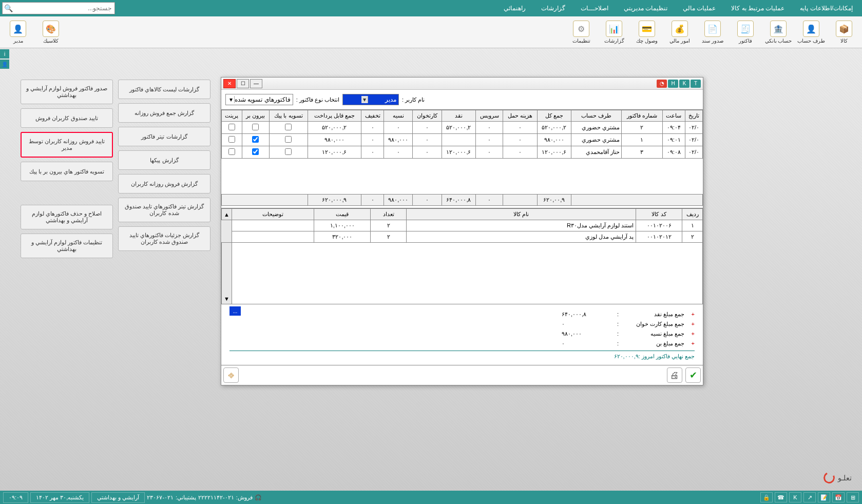 The height and width of the screenshot is (504, 862). What do you see at coordinates (164, 89) in the screenshot?
I see `side-btn-invoice-items-report: گزارشات ليست كالاهاي فاكتور` at bounding box center [164, 89].